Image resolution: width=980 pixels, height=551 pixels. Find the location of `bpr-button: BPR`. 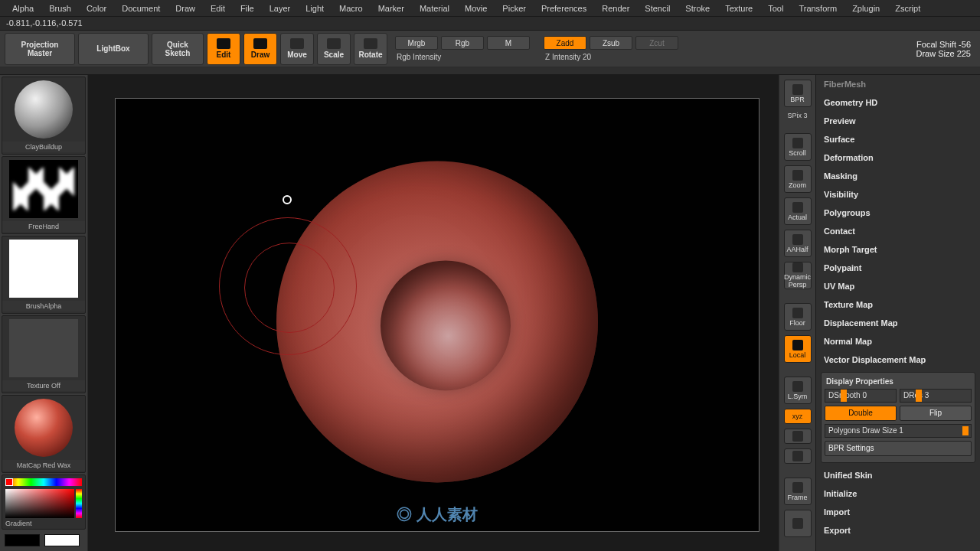

bpr-button: BPR is located at coordinates (798, 93).